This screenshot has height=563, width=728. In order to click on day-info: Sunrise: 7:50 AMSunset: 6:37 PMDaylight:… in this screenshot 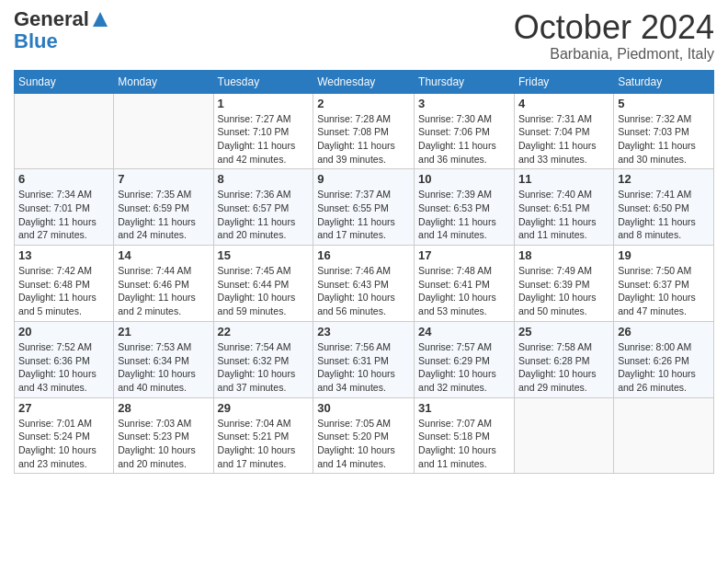, I will do `click(664, 291)`.